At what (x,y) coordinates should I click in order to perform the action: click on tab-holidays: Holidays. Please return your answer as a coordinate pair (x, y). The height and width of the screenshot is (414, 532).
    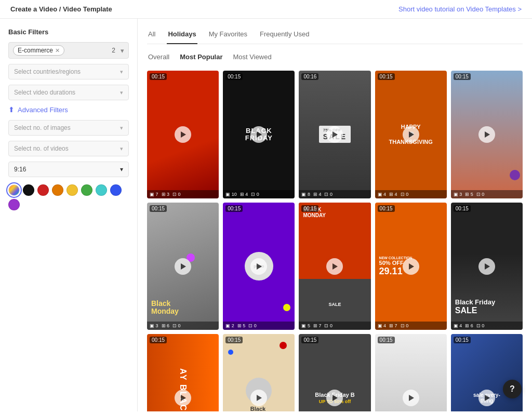
    Looking at the image, I should click on (182, 35).